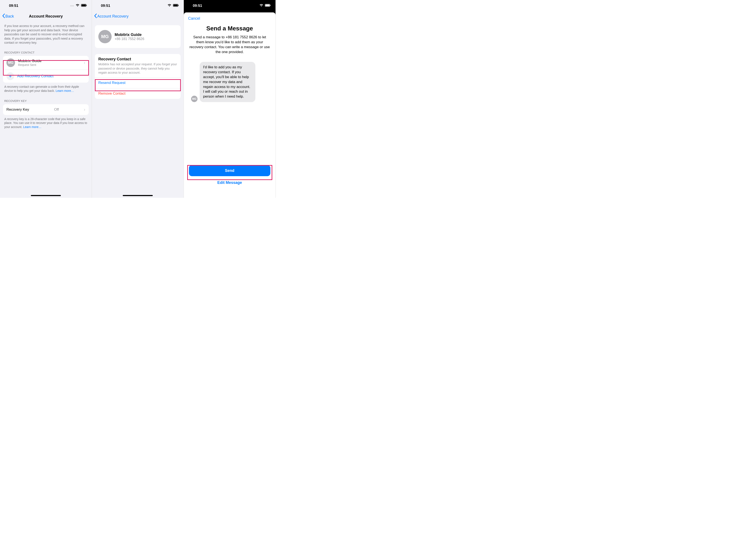 This screenshot has height=542, width=756. Describe the element at coordinates (8, 16) in the screenshot. I see `back-button: Back` at that location.